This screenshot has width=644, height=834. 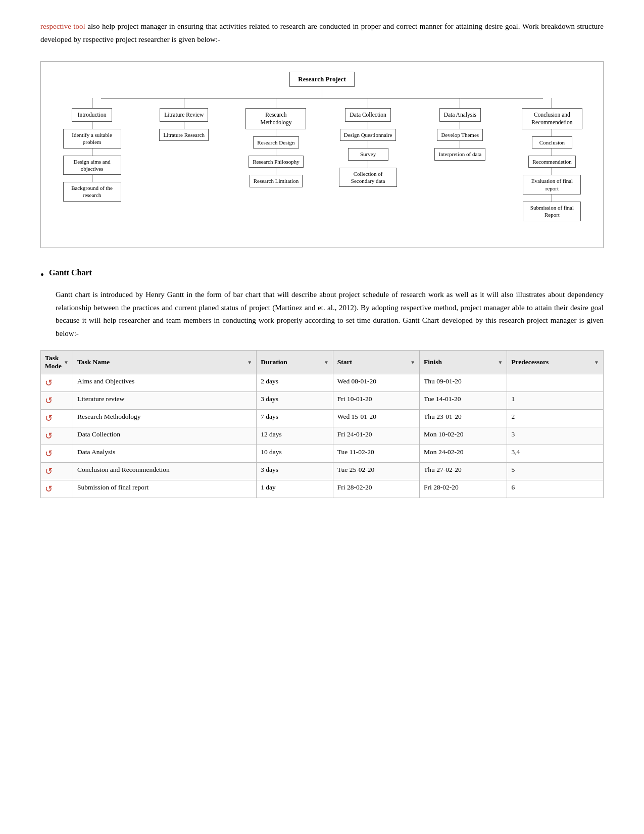 What do you see at coordinates (368, 135) in the screenshot?
I see `wbs-child-3-0: Design Questionnaire` at bounding box center [368, 135].